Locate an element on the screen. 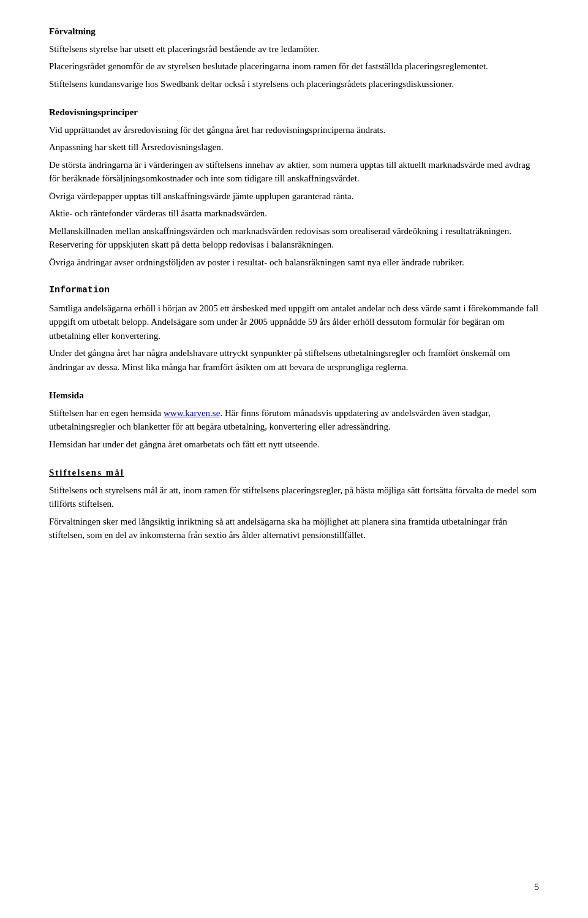  section-forvaltning: Förvaltning Stiftelsens styrelse har uts… is located at coordinates (294, 58).